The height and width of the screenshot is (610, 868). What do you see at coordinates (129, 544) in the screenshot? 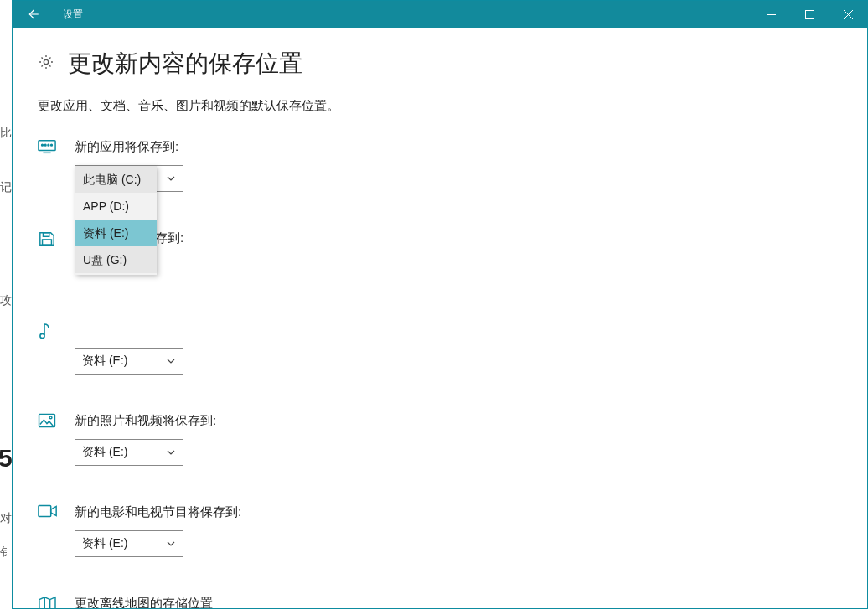
I see `movies-location-combo: 资料 (E:)` at bounding box center [129, 544].